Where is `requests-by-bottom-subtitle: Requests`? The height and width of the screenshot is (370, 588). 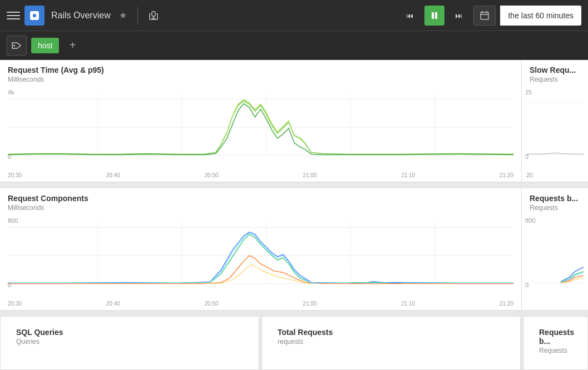
requests-by-bottom-subtitle: Requests is located at coordinates (555, 352).